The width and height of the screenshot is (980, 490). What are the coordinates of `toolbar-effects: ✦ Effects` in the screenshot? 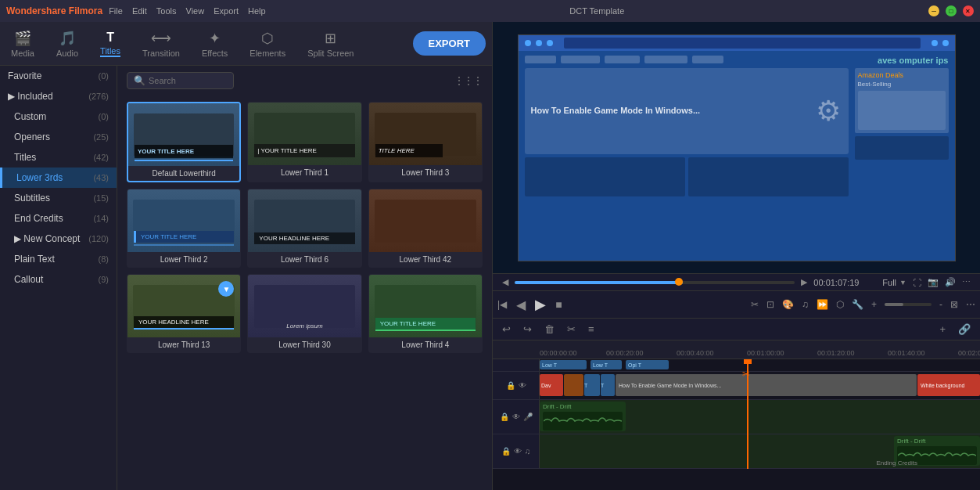 It's located at (214, 44).